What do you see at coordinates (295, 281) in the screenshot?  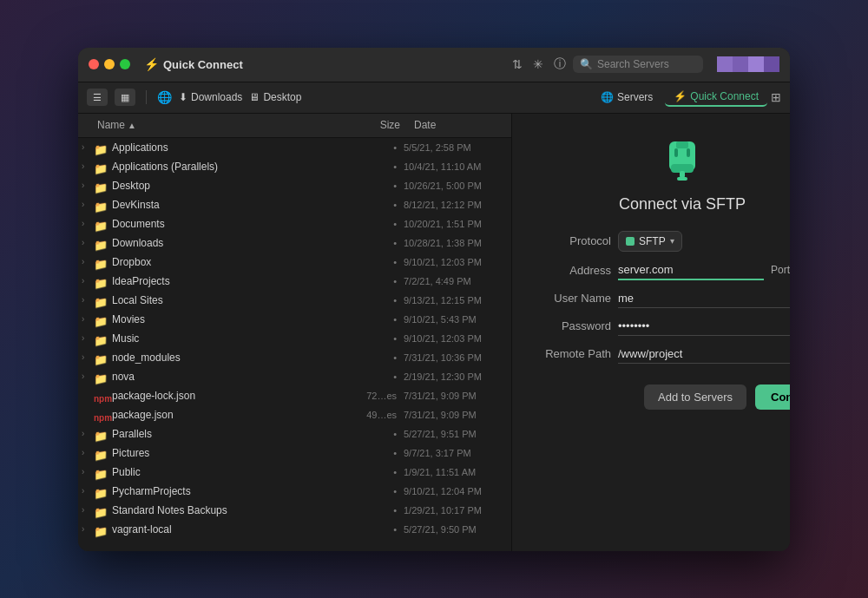 I see `list-item: ›📁IdeaProjects•7/2/21, 4:49 PM` at bounding box center [295, 281].